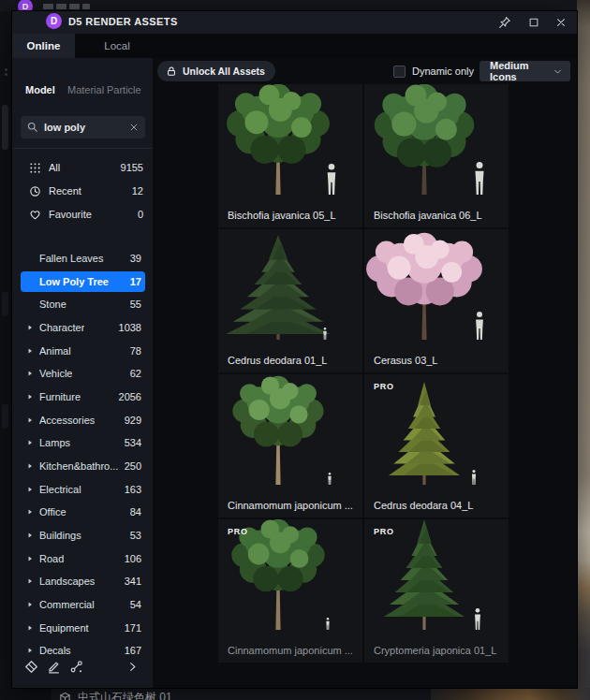 The width and height of the screenshot is (590, 700). What do you see at coordinates (6, 75) in the screenshot?
I see `toolbar-dot` at bounding box center [6, 75].